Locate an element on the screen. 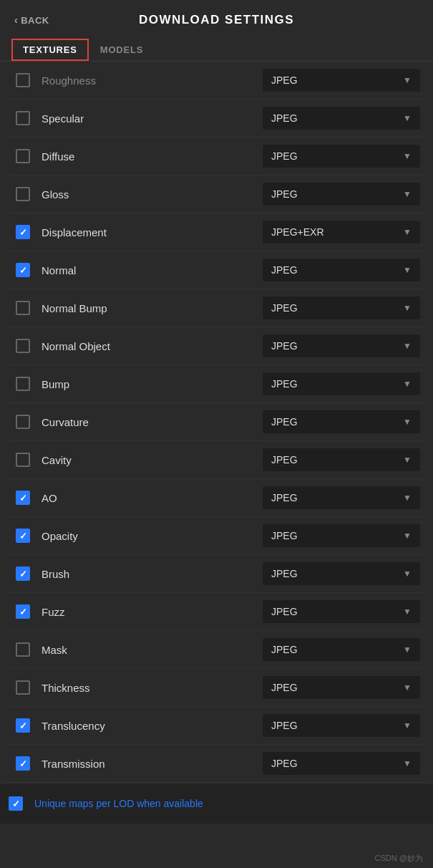 The height and width of the screenshot is (868, 433). tabs-container: TEXTURES MODELS is located at coordinates (216, 49).